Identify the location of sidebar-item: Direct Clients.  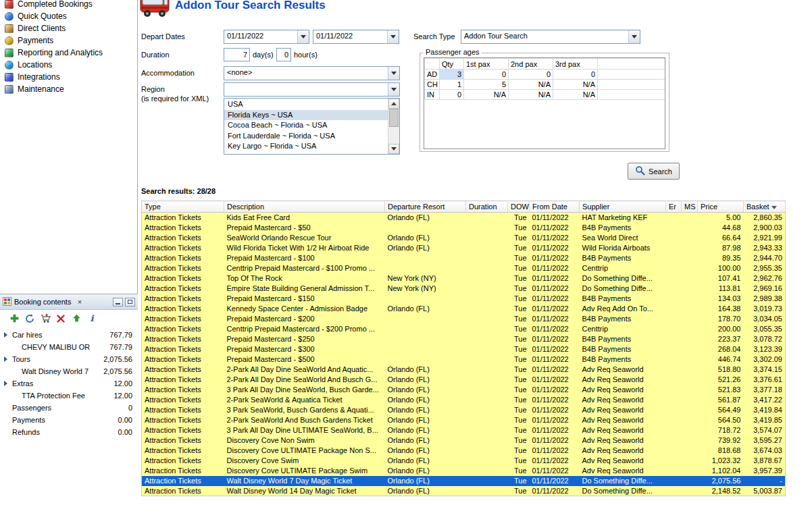
(69, 28).